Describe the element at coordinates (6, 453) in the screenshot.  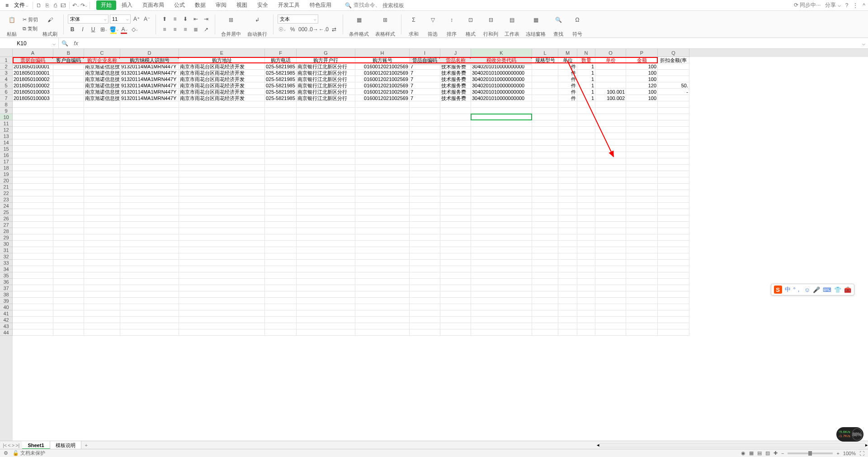
I see `settings-icon: ⚙` at that location.